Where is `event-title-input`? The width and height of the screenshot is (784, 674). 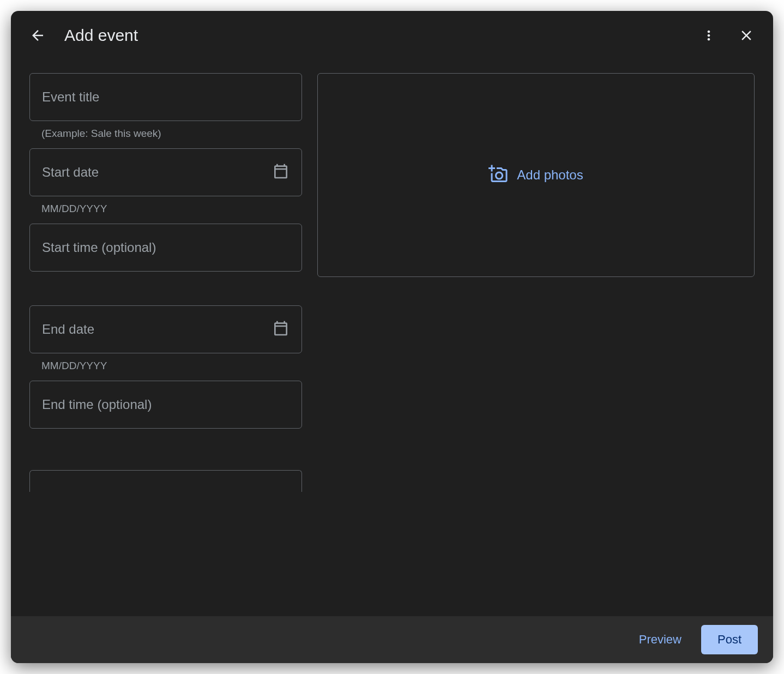
event-title-input is located at coordinates (166, 97).